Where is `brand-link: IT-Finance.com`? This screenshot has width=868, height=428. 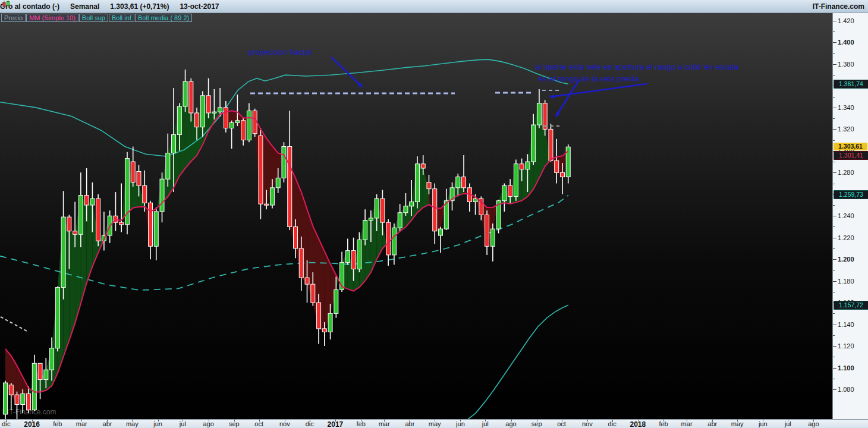 brand-link: IT-Finance.com is located at coordinates (838, 7).